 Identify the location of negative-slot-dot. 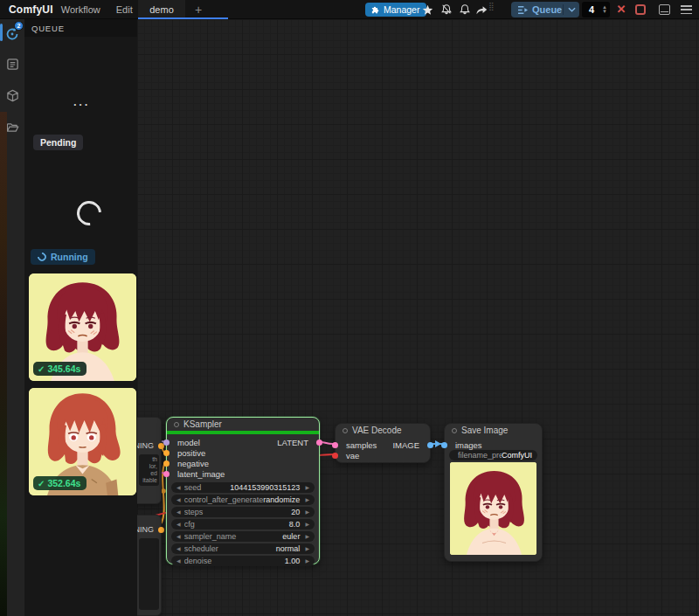
(166, 463).